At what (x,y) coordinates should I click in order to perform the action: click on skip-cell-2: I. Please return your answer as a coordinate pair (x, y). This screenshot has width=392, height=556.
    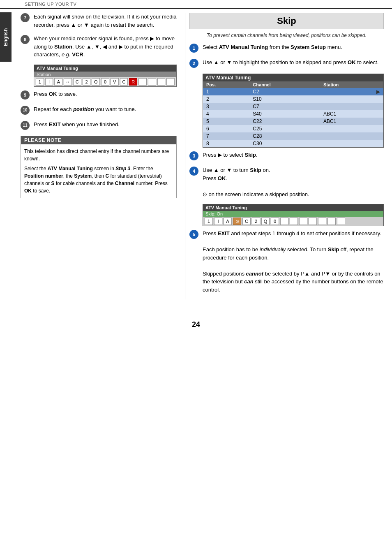
    Looking at the image, I should click on (218, 221).